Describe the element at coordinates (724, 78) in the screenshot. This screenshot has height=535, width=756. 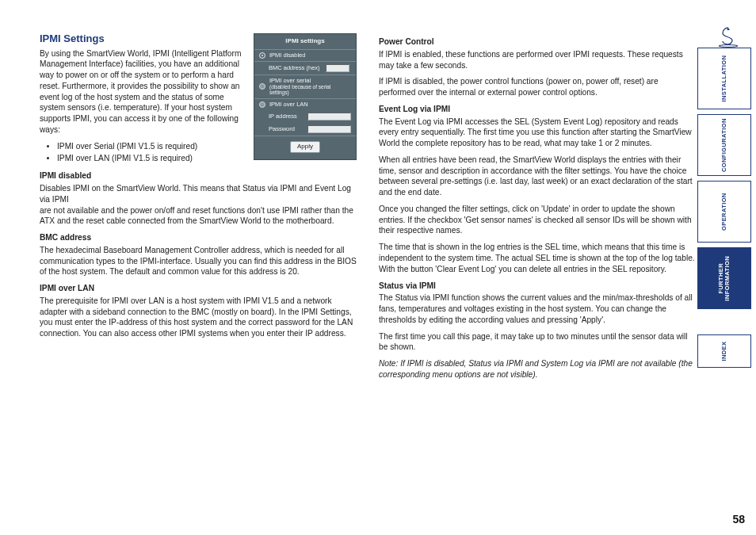
I see `tab-installation: INSTALLATION` at that location.